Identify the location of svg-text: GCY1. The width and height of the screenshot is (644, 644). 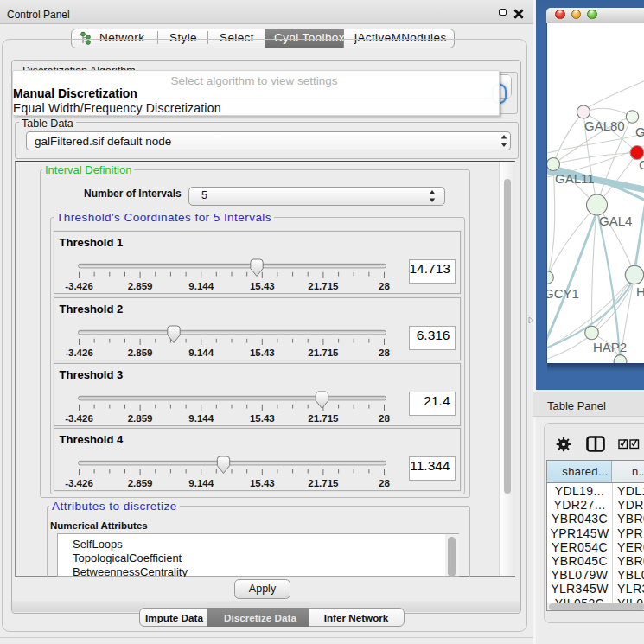
(564, 294).